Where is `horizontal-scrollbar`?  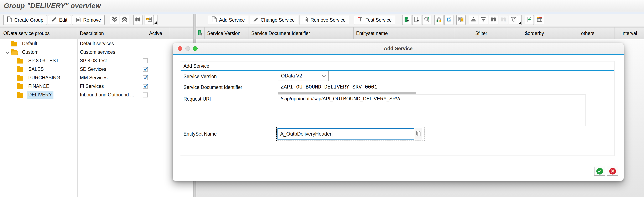 horizontal-scrollbar is located at coordinates (347, 93).